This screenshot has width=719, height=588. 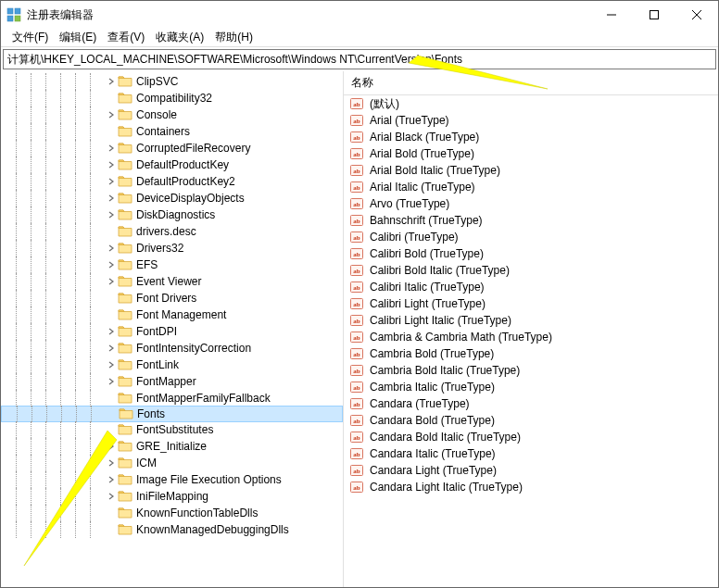 I want to click on list-item: abCandara Bold (TrueType), so click(x=531, y=420).